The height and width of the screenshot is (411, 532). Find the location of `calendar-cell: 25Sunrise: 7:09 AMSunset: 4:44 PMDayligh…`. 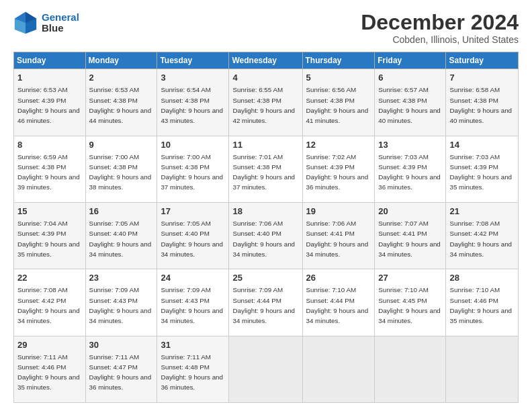

calendar-cell: 25Sunrise: 7:09 AMSunset: 4:44 PMDayligh… is located at coordinates (266, 302).